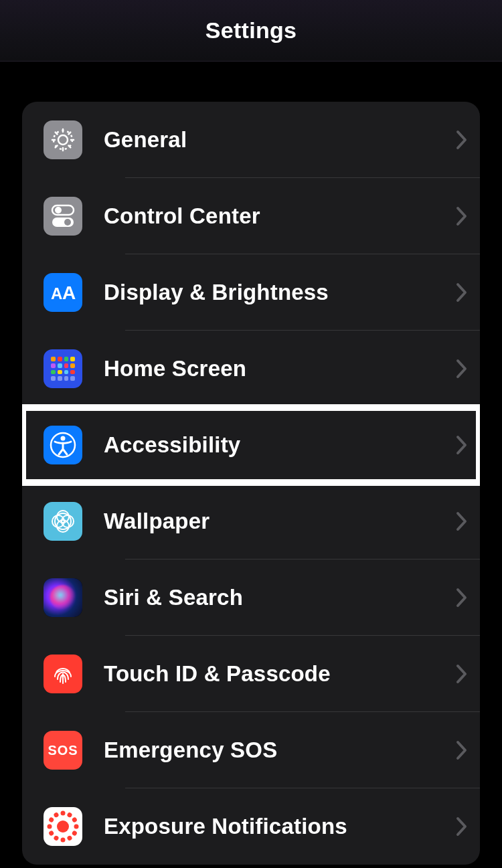  What do you see at coordinates (280, 674) in the screenshot?
I see `row-label: Touch ID & Passcode` at bounding box center [280, 674].